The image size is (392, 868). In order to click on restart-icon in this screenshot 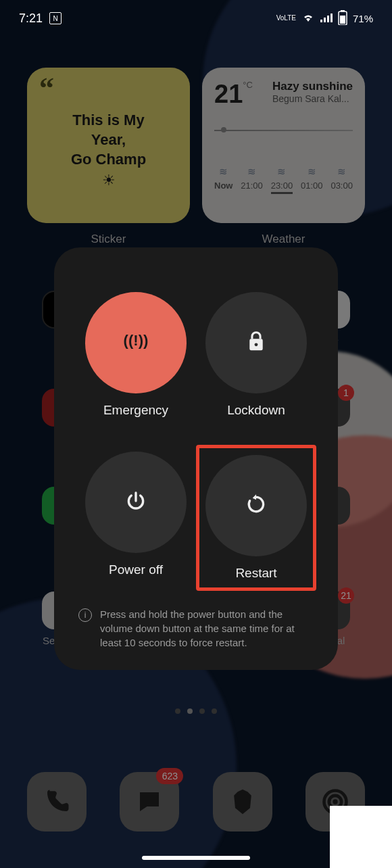, I will do `click(256, 506)`.